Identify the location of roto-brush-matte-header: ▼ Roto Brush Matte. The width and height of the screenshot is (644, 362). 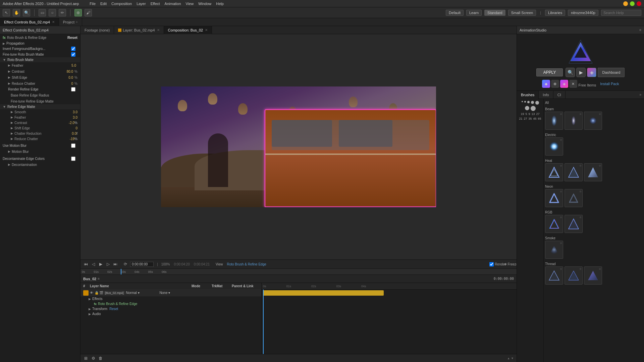
(40, 60).